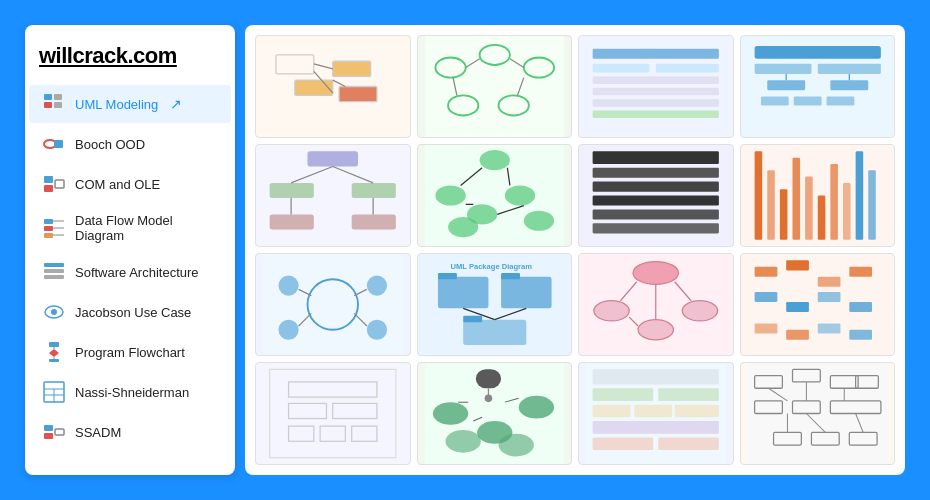 The width and height of the screenshot is (930, 500). I want to click on sidebar-item-ssadm: SSADM, so click(130, 432).